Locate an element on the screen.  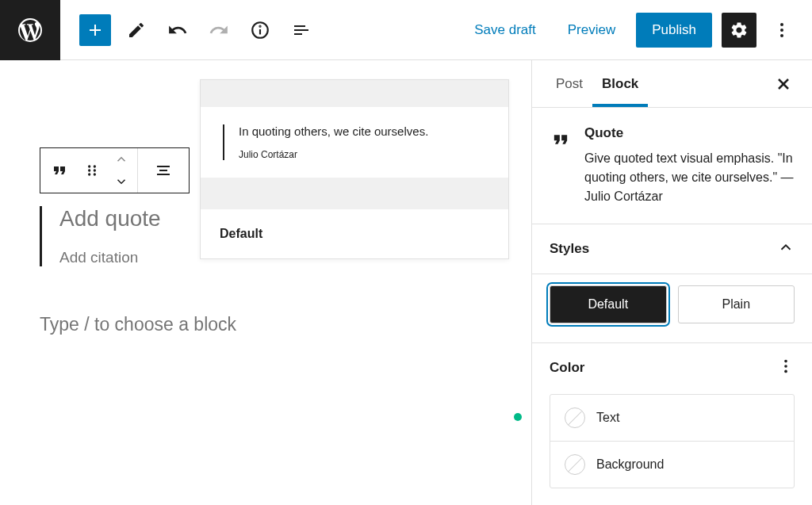
style-plain-button: Plain is located at coordinates (737, 304).